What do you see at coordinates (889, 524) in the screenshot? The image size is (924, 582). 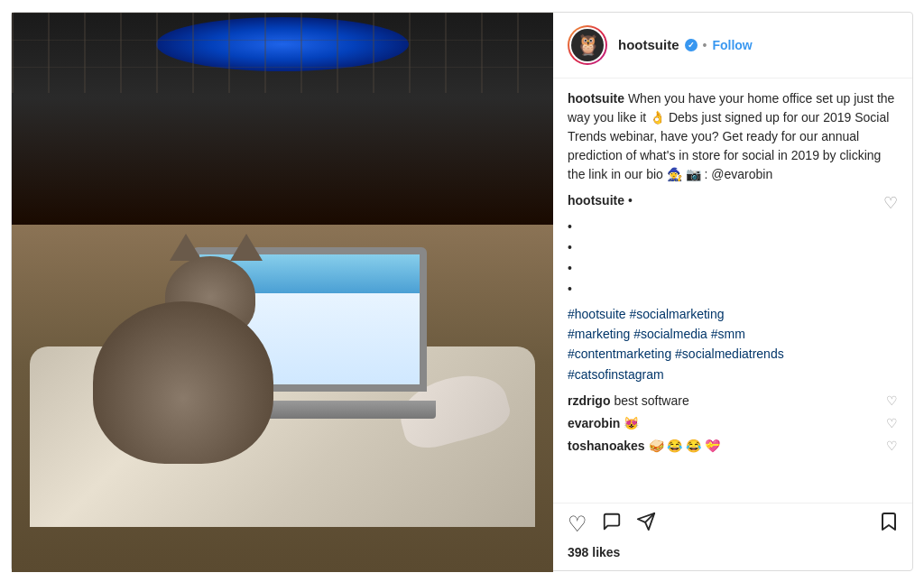 I see `bookmark-button` at bounding box center [889, 524].